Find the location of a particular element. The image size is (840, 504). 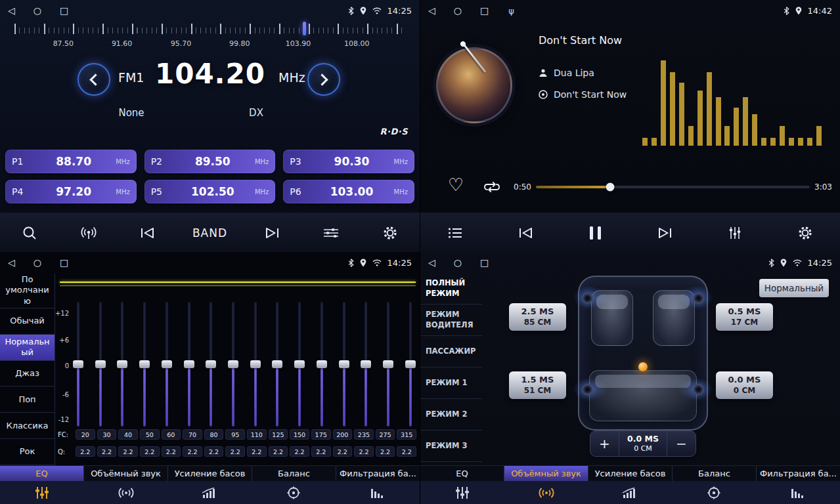

scan-icon is located at coordinates (30, 233).